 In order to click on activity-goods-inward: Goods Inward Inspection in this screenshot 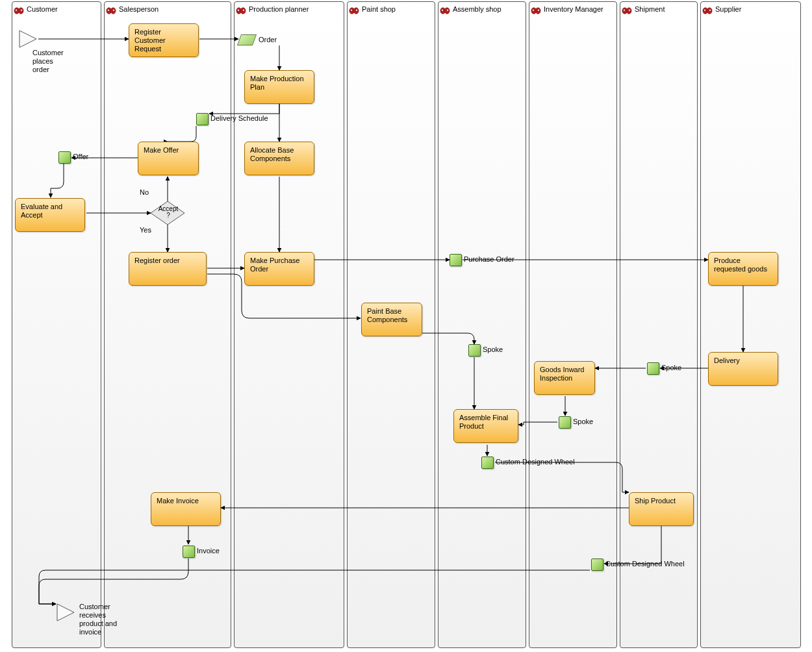, I will do `click(565, 378)`.